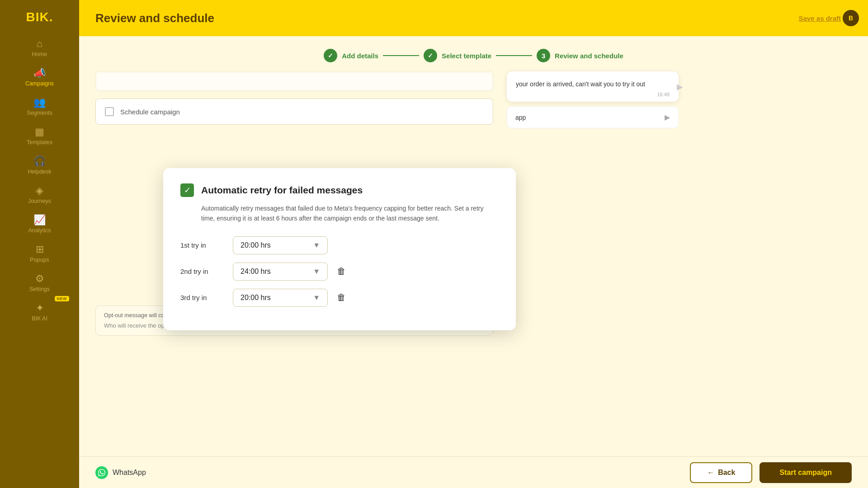  What do you see at coordinates (203, 245) in the screenshot?
I see `try-label-1: 1st try in` at bounding box center [203, 245].